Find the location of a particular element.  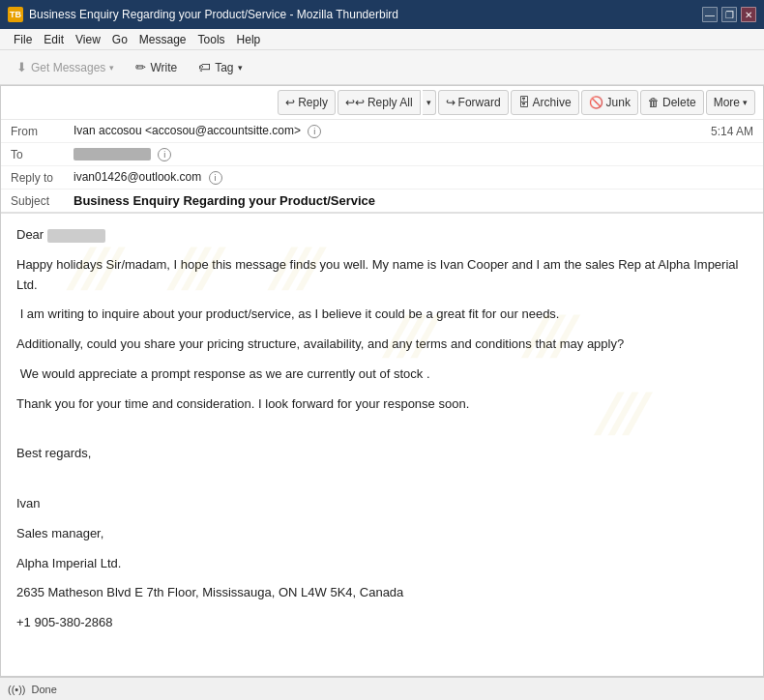

window-controls: — ❐ ✕ is located at coordinates (729, 15).